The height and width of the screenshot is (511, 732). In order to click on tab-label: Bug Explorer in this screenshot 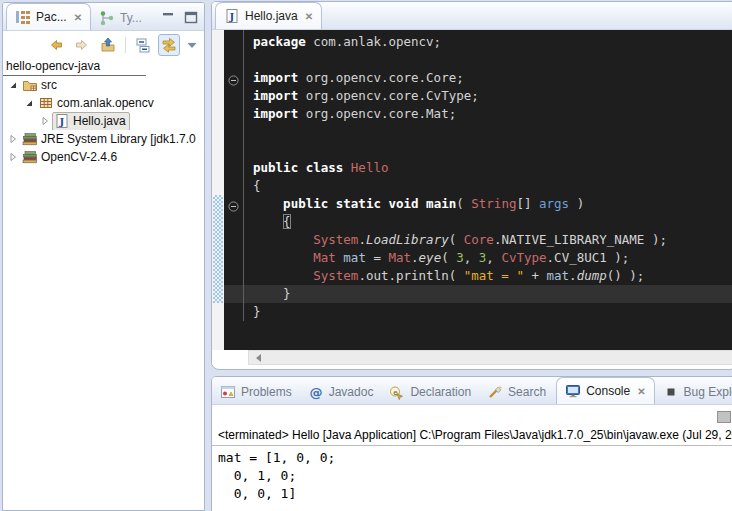, I will do `click(708, 392)`.